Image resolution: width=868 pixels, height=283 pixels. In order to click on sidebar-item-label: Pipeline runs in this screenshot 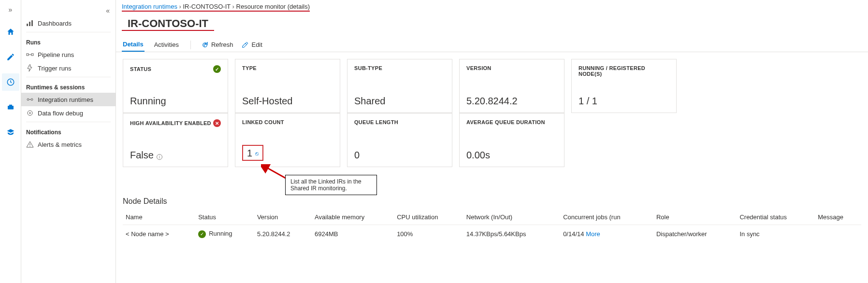, I will do `click(56, 55)`.